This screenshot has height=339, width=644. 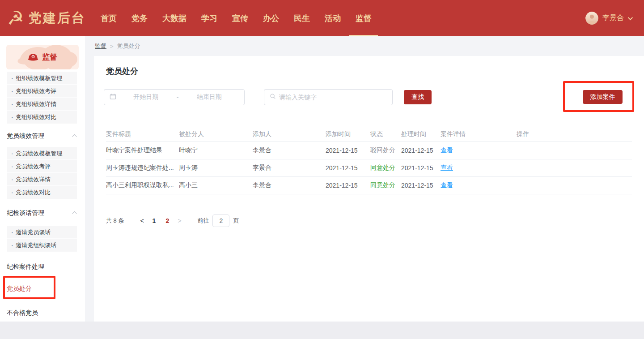 I want to click on topbar: ☭ 党建后台 首页 党务 大数据 学习 宣传 办公 民生 活动 监督, so click(x=322, y=18).